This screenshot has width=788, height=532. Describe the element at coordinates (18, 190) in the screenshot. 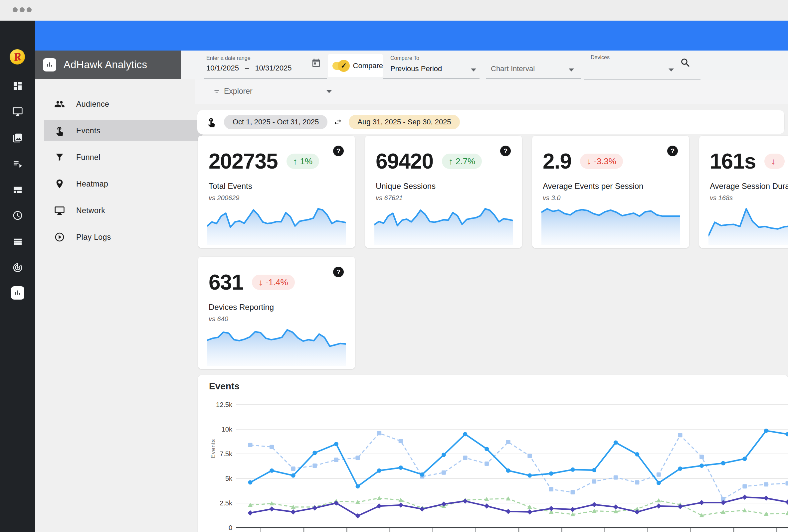

I see `layout-panel-icon` at that location.